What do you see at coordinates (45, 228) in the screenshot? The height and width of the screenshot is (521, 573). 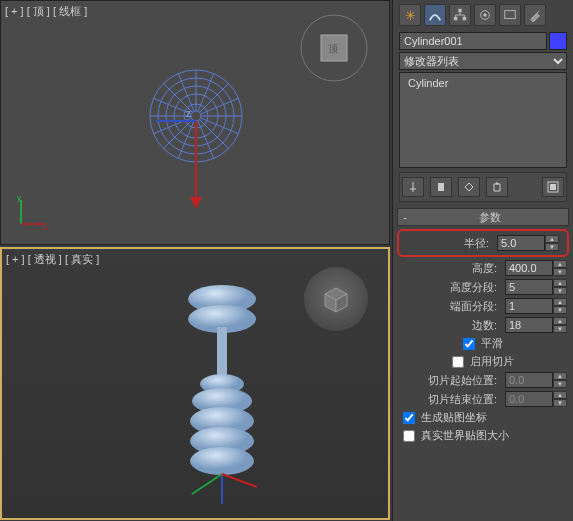 I see `svg-text: x` at bounding box center [45, 228].